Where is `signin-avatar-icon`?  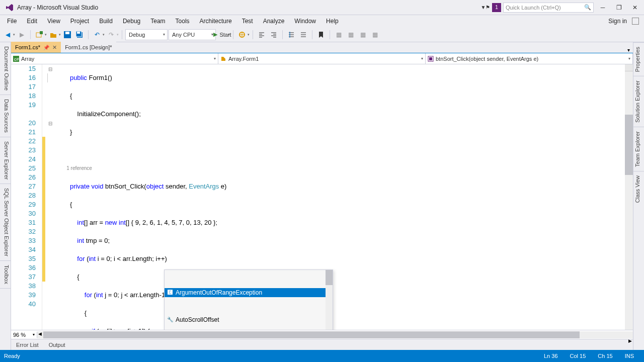 signin-avatar-icon is located at coordinates (635, 21).